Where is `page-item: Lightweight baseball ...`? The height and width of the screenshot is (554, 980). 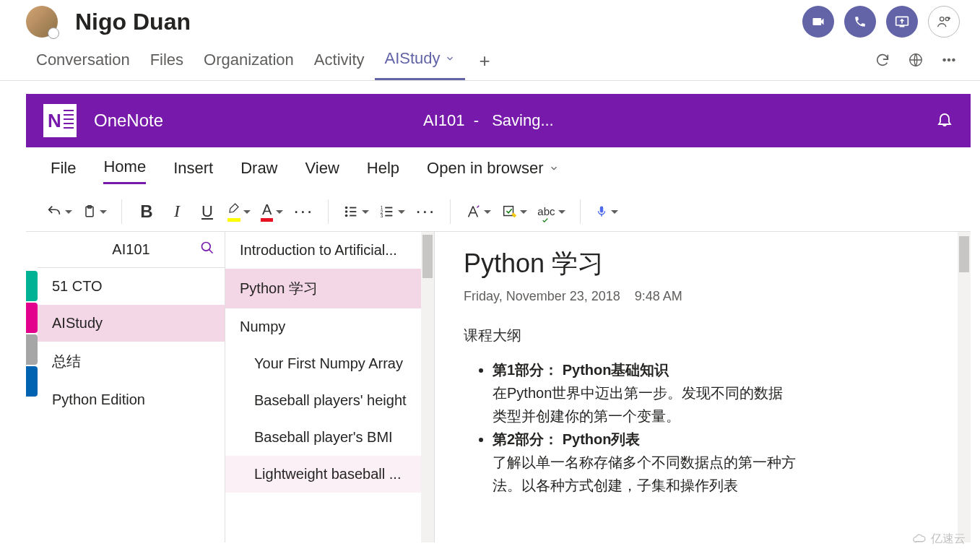
page-item: Lightweight baseball ... is located at coordinates (329, 474).